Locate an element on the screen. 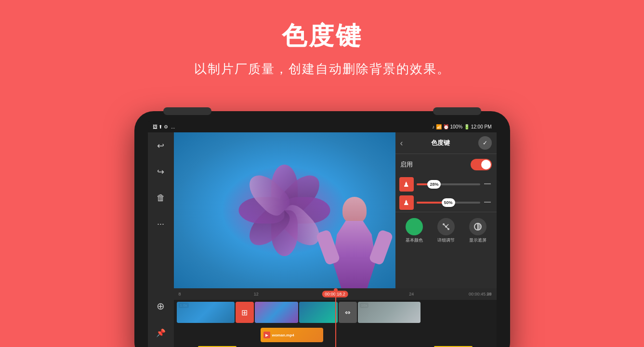 Image resolution: width=644 pixels, height=347 pixels. undo-button: ↩ is located at coordinates (161, 146).